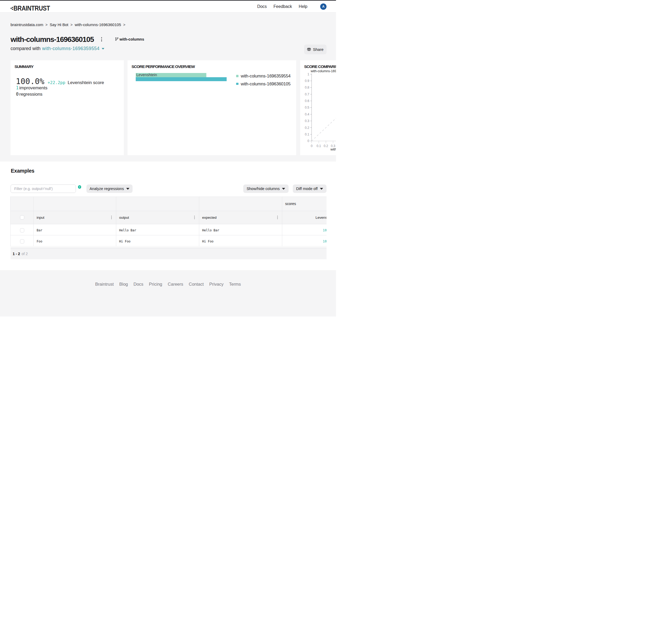  What do you see at coordinates (241, 230) in the screenshot?
I see `cell-expected: Hello Bar` at bounding box center [241, 230].